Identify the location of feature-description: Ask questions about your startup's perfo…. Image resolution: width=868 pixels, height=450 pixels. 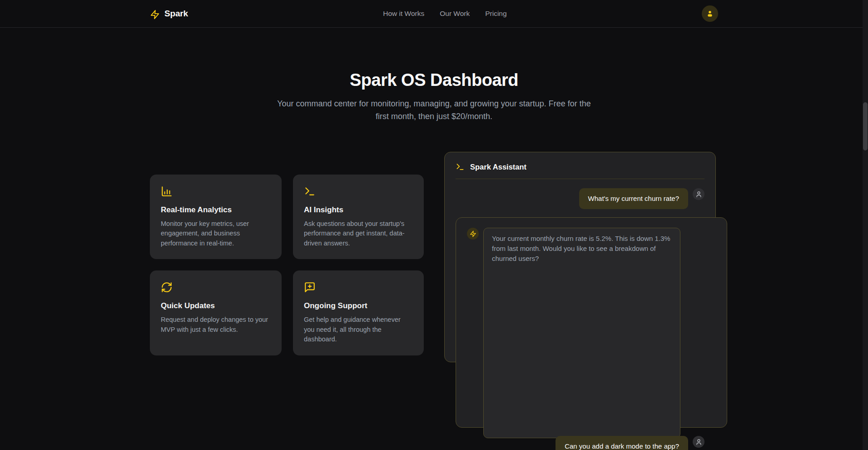
(358, 234).